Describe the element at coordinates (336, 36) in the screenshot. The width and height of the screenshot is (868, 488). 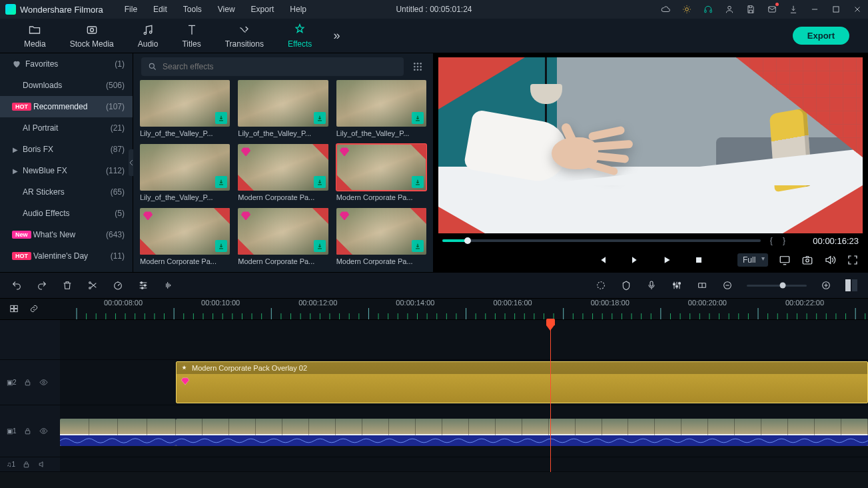
I see `tabs-more-icon: »` at that location.